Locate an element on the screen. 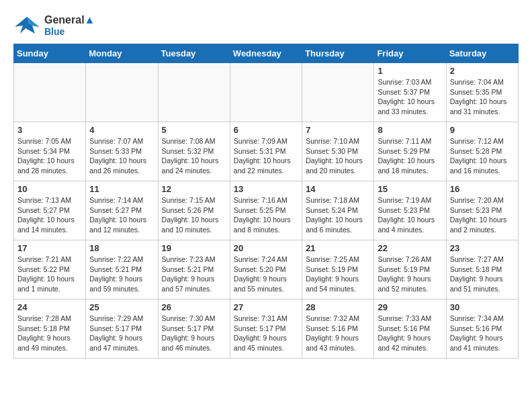 This screenshot has width=532, height=411. calendar-cell: 16Sunrise: 7:20 AM Sunset: 5:23 PM Dayli… is located at coordinates (482, 211).